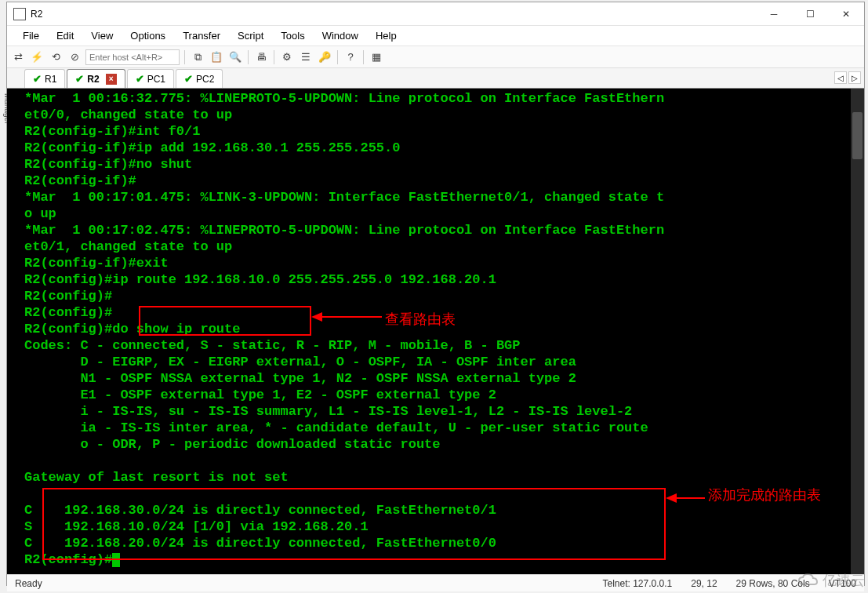  What do you see at coordinates (292, 36) in the screenshot?
I see `menu-tools: Tools` at bounding box center [292, 36].